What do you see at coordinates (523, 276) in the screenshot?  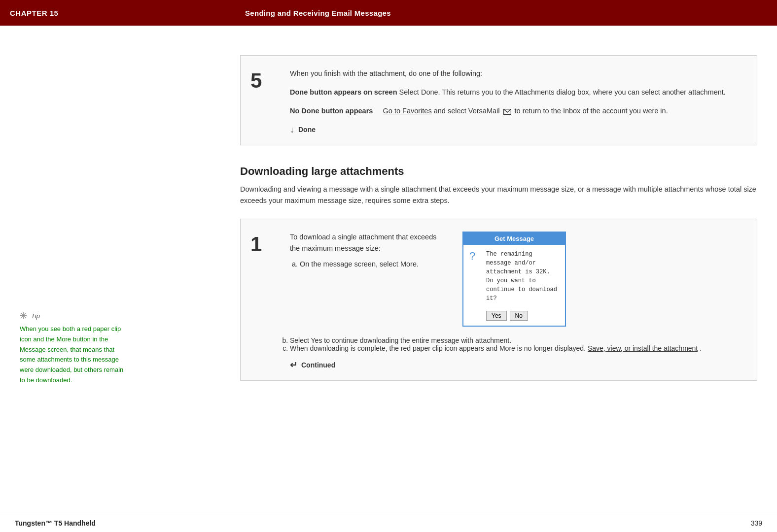 I see `dialog-message: The remaining message and/or attachment …` at bounding box center [523, 276].